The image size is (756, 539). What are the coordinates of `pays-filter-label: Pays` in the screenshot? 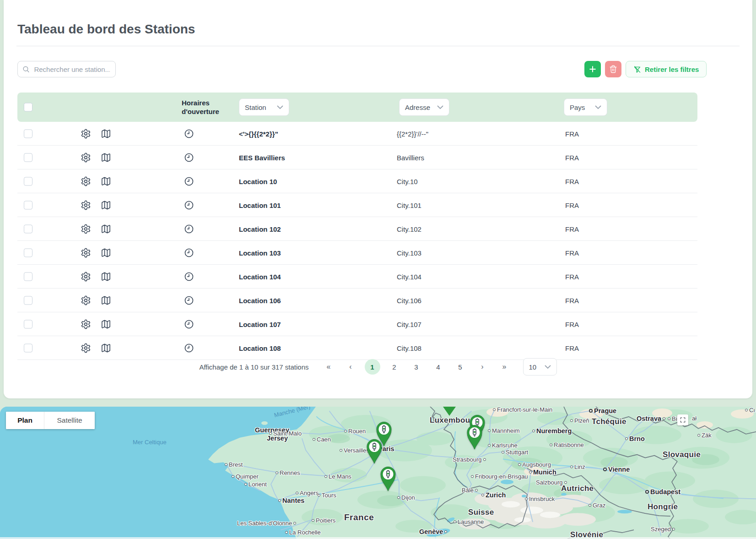 It's located at (578, 107).